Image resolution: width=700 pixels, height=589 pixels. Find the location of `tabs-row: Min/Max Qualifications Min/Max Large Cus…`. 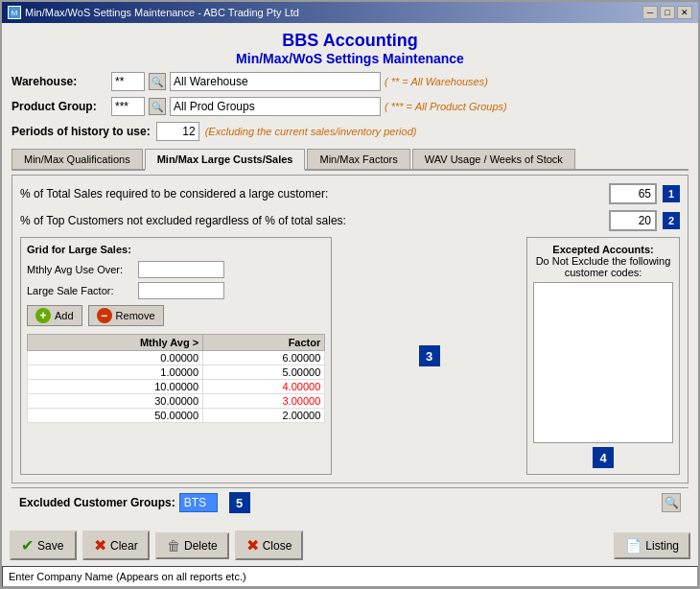

tabs-row: Min/Max Qualifications Min/Max Large Cus… is located at coordinates (350, 159).